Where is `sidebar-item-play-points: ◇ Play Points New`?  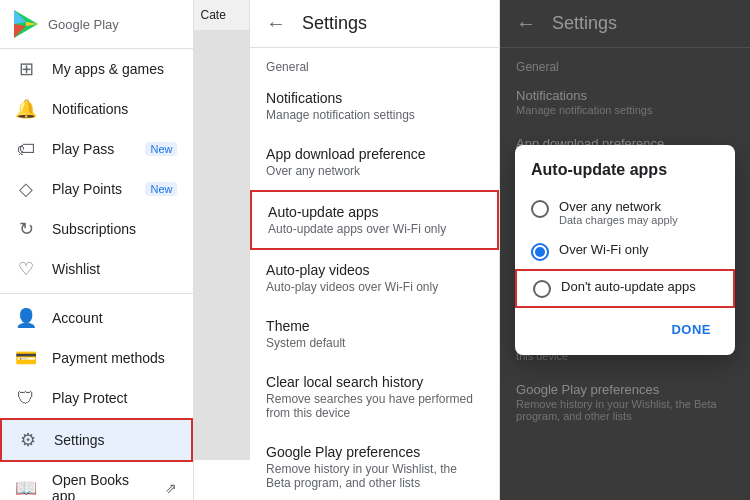
sidebar-item-play-points: ◇ Play Points New is located at coordinates (96, 189).